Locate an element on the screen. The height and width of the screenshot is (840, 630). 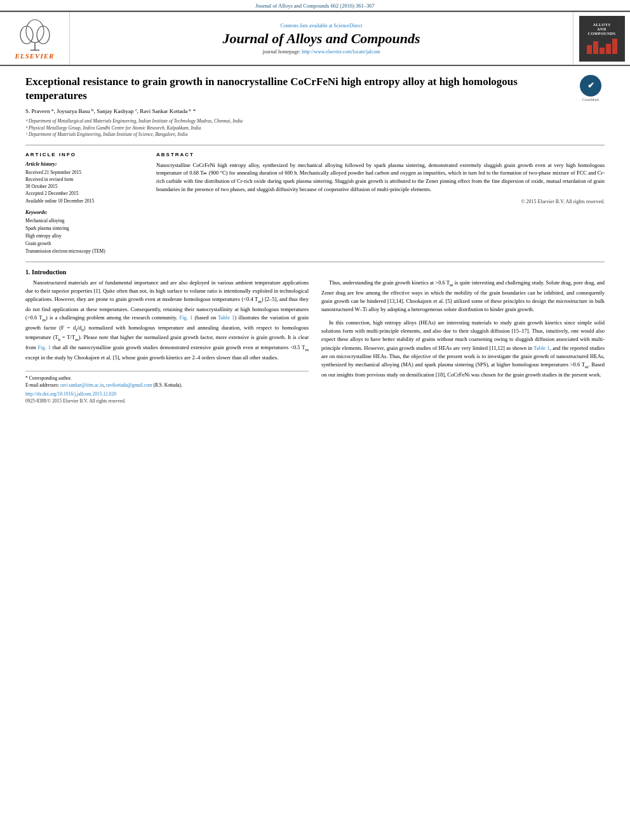
keyword-5: Transmission electron microscopy (TEM) is located at coordinates (86, 251).